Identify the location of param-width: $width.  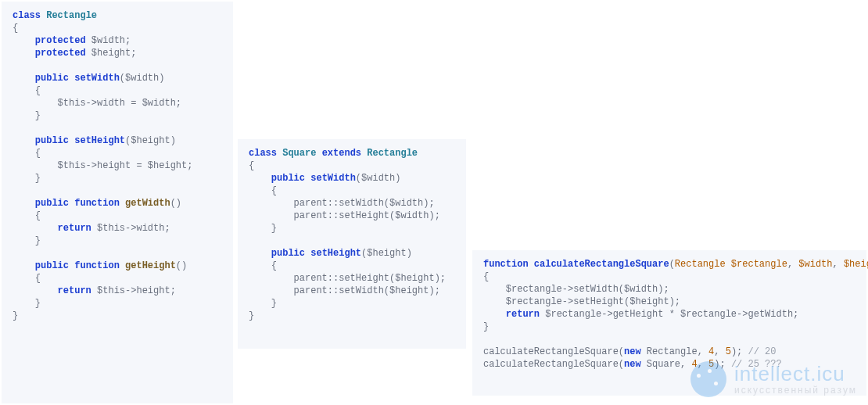
(815, 264).